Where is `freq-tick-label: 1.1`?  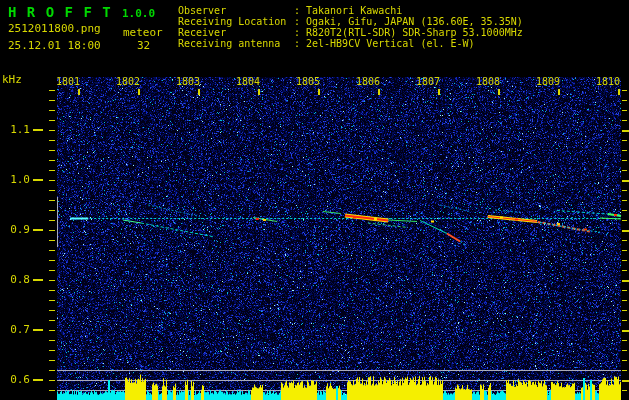 freq-tick-label: 1.1 is located at coordinates (15, 130).